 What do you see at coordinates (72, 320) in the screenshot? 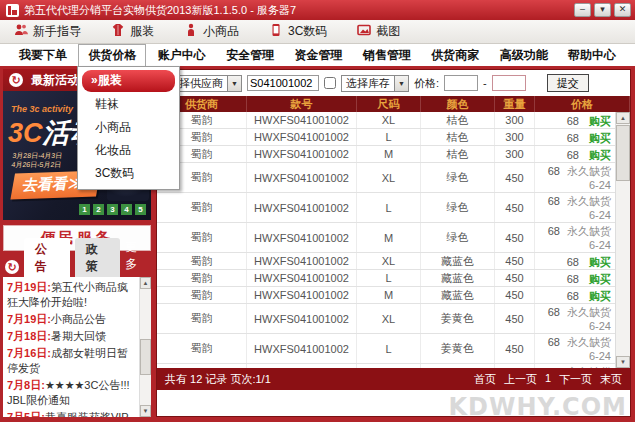
I see `news-item: 7月19日:小商品公告` at bounding box center [72, 320].